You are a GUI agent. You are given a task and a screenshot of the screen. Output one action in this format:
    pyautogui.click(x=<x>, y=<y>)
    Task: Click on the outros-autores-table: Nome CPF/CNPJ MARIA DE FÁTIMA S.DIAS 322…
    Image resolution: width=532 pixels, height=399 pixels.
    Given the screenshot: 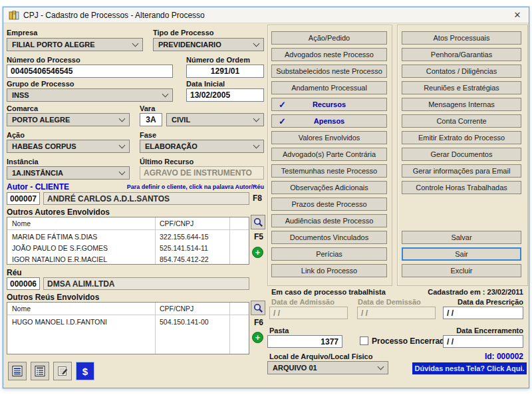 What is the action you would take?
    pyautogui.click(x=128, y=241)
    